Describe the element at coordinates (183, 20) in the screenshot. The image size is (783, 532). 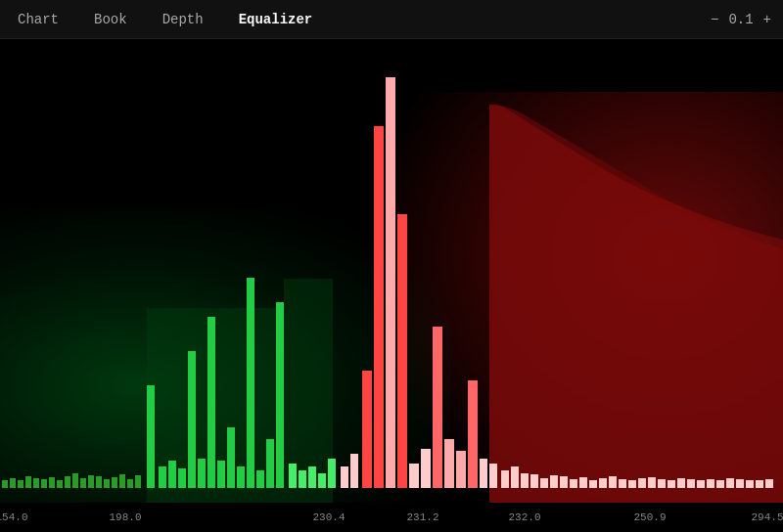
I see `nav-depth: Depth` at that location.